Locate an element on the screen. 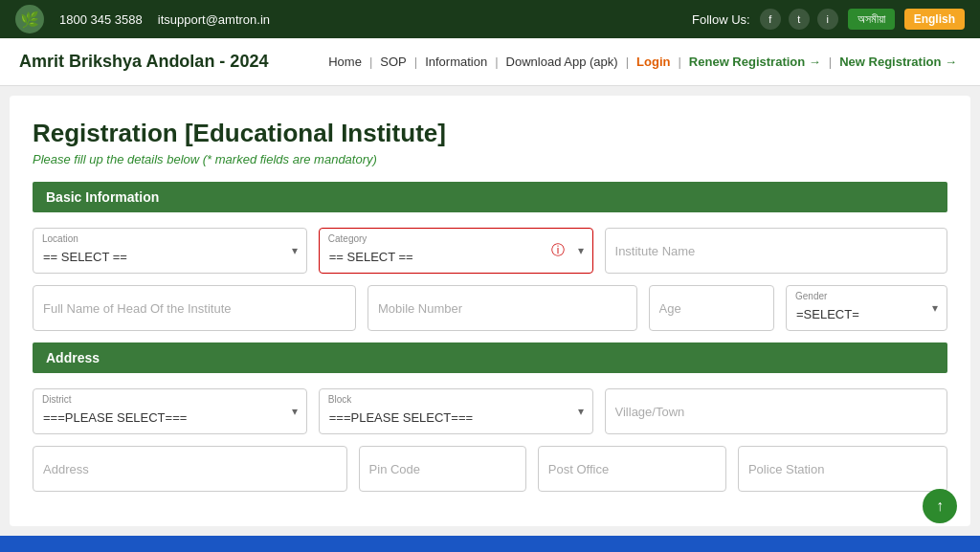 This screenshot has height=552, width=980. top-bar-left: 🌿 1800 345 3588 itsupport@amtron.in is located at coordinates (143, 19).